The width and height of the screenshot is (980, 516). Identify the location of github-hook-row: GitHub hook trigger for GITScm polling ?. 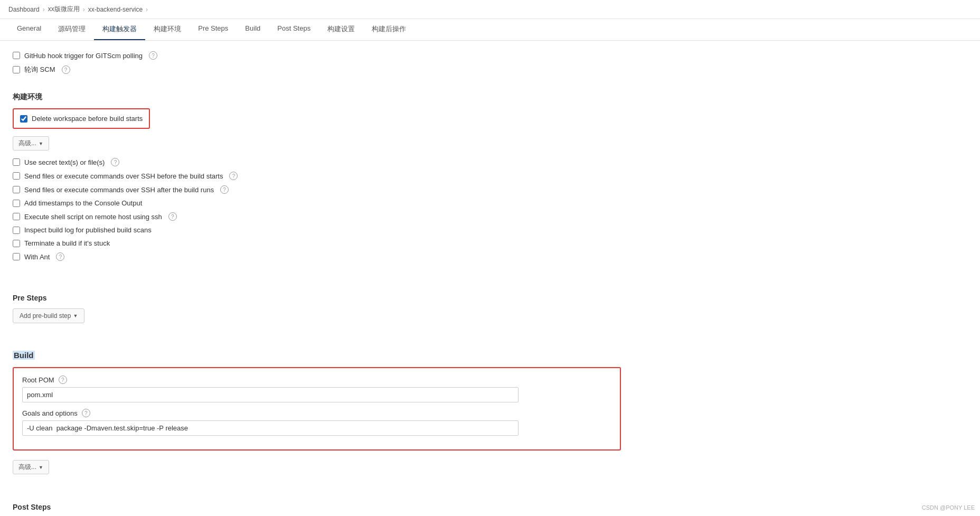
(317, 55).